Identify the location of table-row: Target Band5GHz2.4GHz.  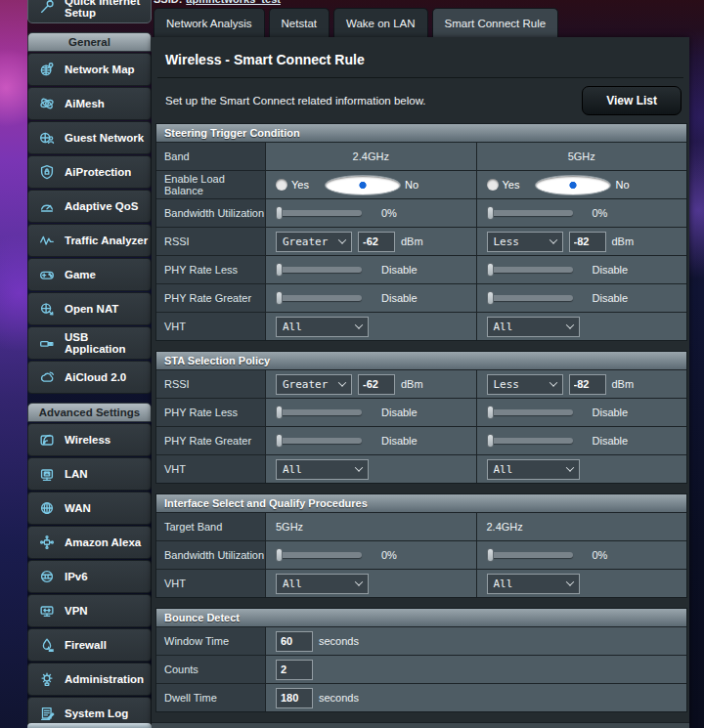
(421, 526).